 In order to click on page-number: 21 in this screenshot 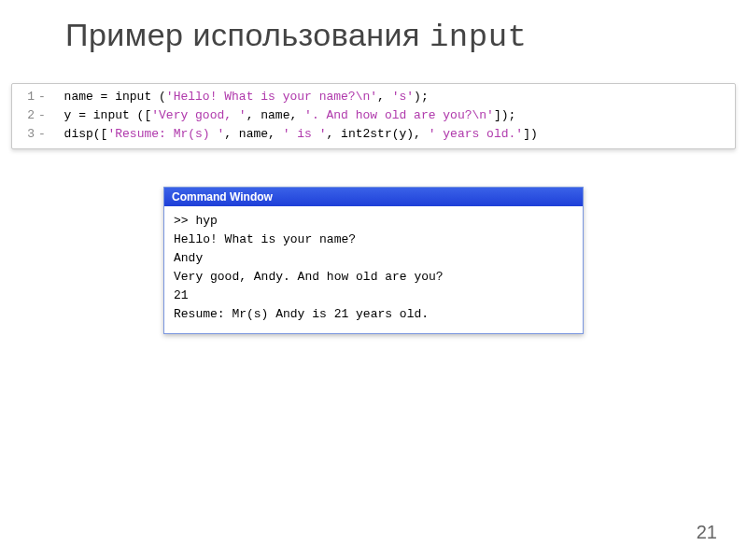, I will do `click(707, 532)`.